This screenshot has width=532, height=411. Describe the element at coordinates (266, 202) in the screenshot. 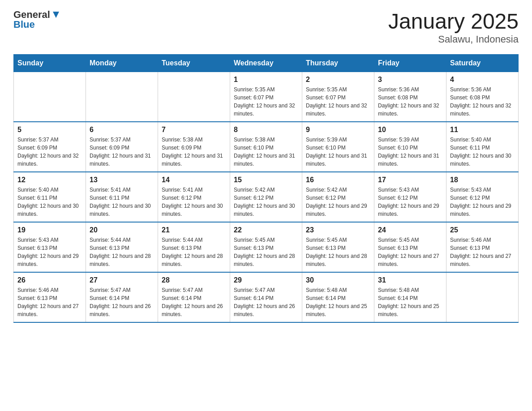

I see `day-info: Sunrise: 5:42 AMSunset: 6:12 PMDaylight:…` at that location.